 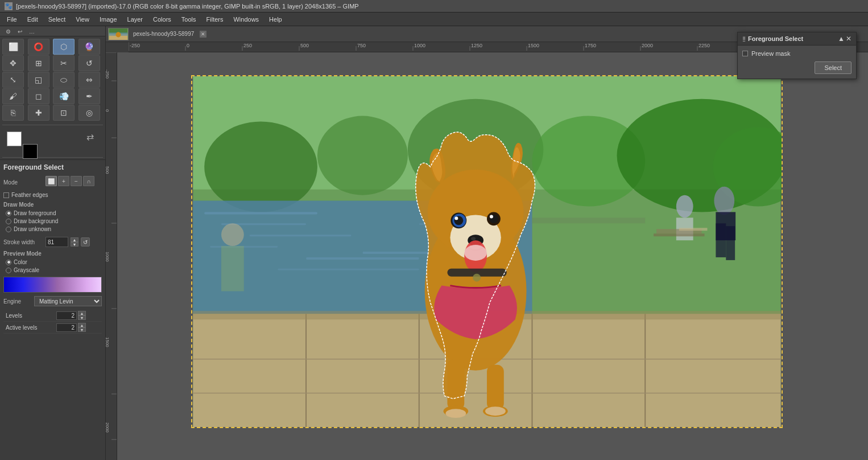 What do you see at coordinates (89, 80) in the screenshot?
I see `tool-flip: ⇔` at bounding box center [89, 80].